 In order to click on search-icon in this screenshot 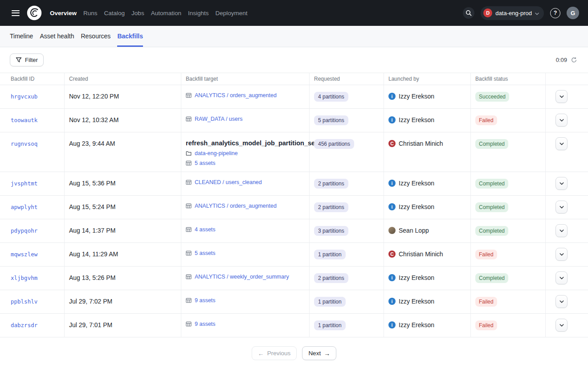, I will do `click(469, 13)`.